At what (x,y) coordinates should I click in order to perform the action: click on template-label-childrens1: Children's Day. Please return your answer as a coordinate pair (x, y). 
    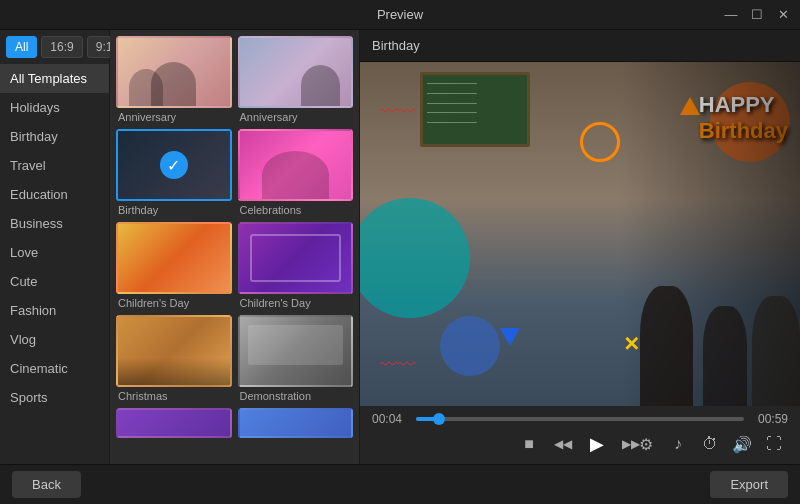
    Looking at the image, I should click on (174, 303).